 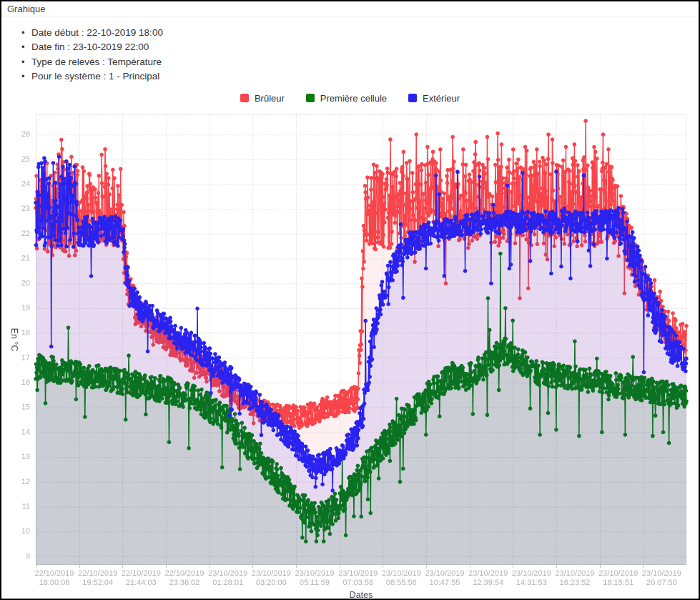 What do you see at coordinates (350, 9) in the screenshot?
I see `window-titlebar: Grahique` at bounding box center [350, 9].